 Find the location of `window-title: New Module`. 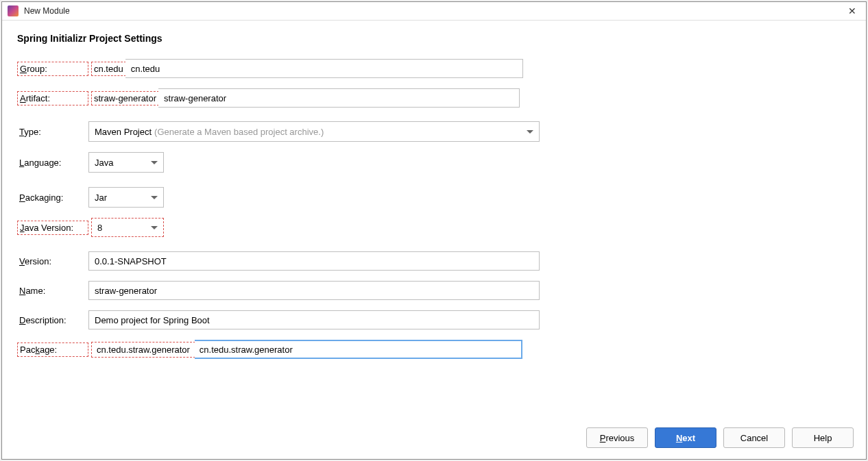

window-title: New Module is located at coordinates (434, 11).